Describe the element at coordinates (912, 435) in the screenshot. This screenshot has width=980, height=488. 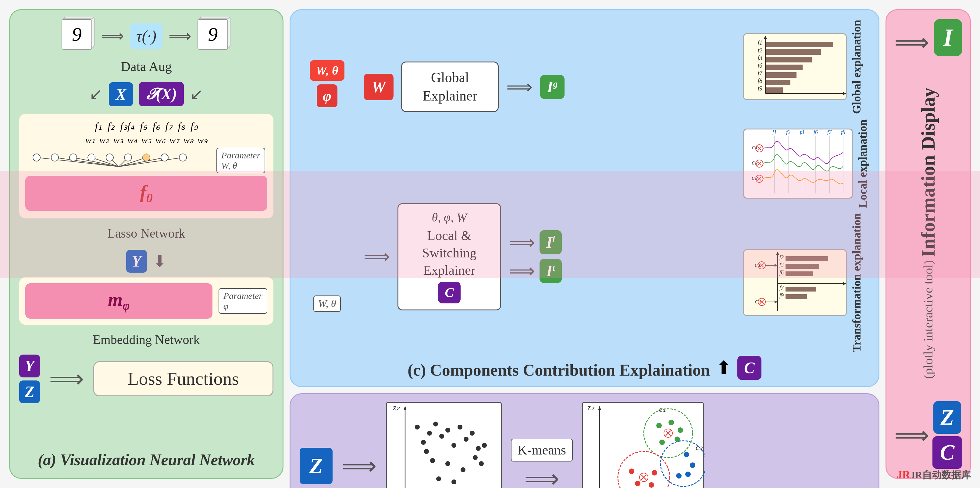
I see `arrow-d-2: ⟹` at that location.